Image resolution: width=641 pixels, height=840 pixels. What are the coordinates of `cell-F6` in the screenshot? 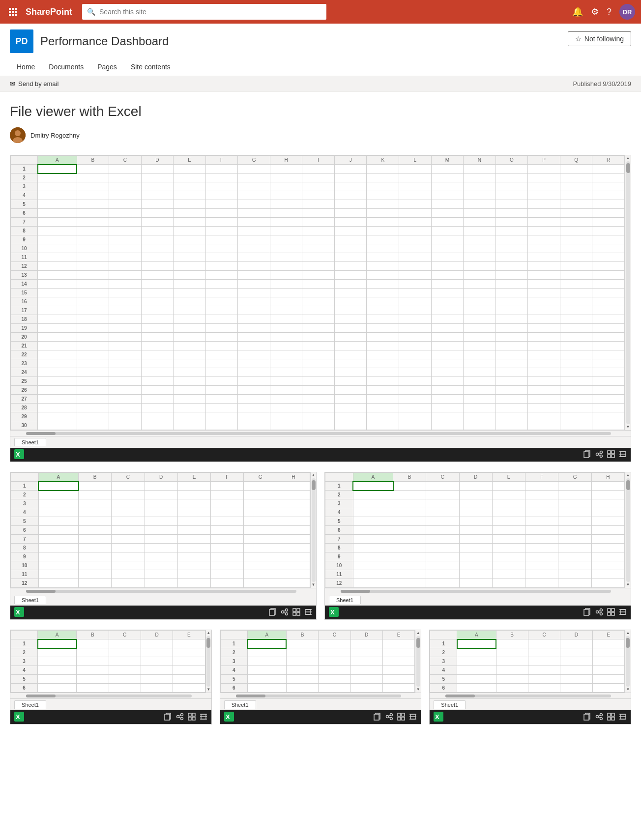 It's located at (222, 213).